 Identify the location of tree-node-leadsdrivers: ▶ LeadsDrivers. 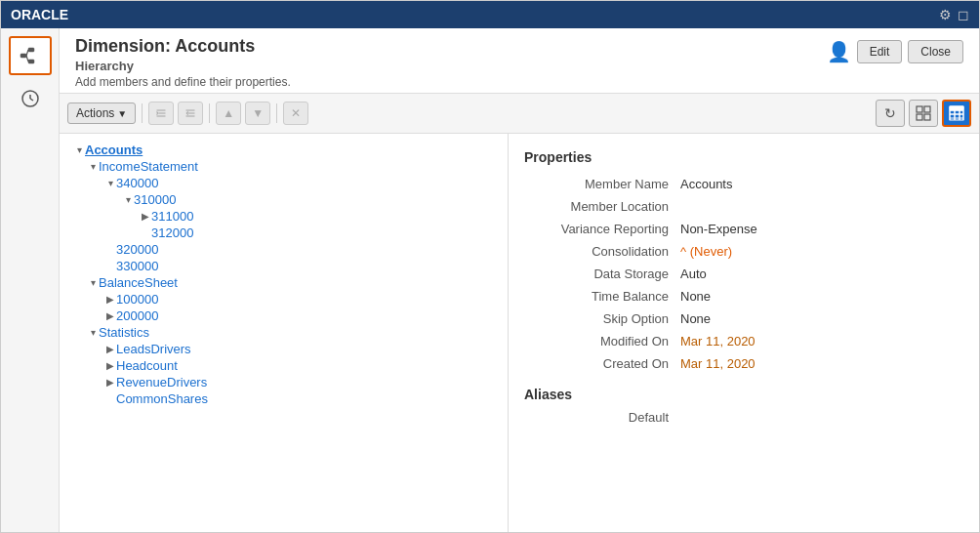
(306, 349).